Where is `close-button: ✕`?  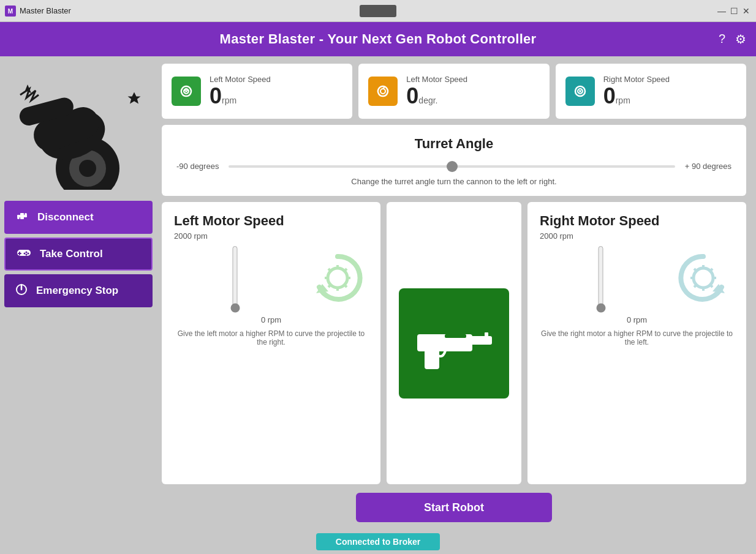 close-button: ✕ is located at coordinates (746, 11).